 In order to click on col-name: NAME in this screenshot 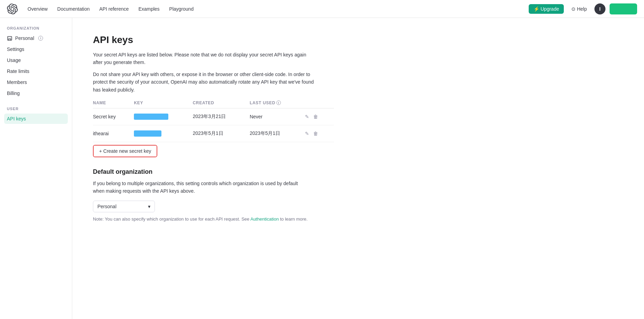, I will do `click(114, 103)`.